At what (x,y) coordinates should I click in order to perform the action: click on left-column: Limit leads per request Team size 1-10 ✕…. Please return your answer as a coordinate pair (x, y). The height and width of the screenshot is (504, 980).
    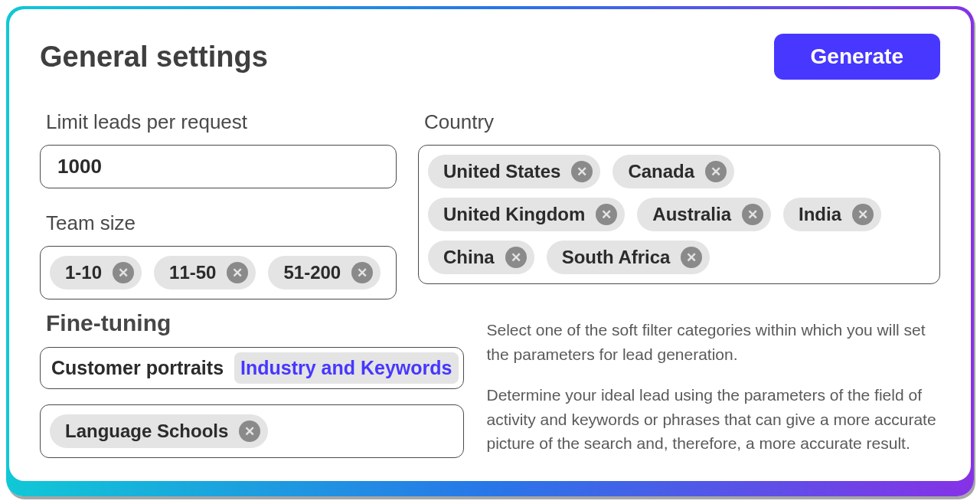
    Looking at the image, I should click on (218, 205).